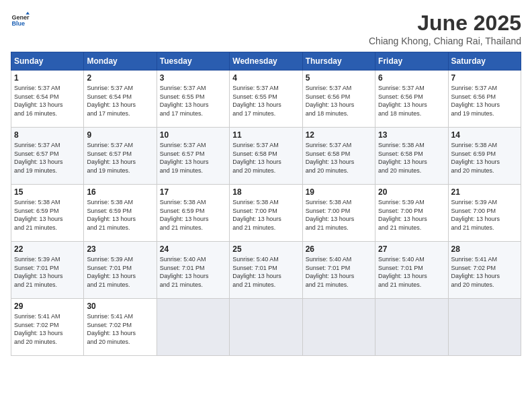 Image resolution: width=532 pixels, height=411 pixels. Describe the element at coordinates (484, 62) in the screenshot. I see `col-saturday: Saturday` at that location.